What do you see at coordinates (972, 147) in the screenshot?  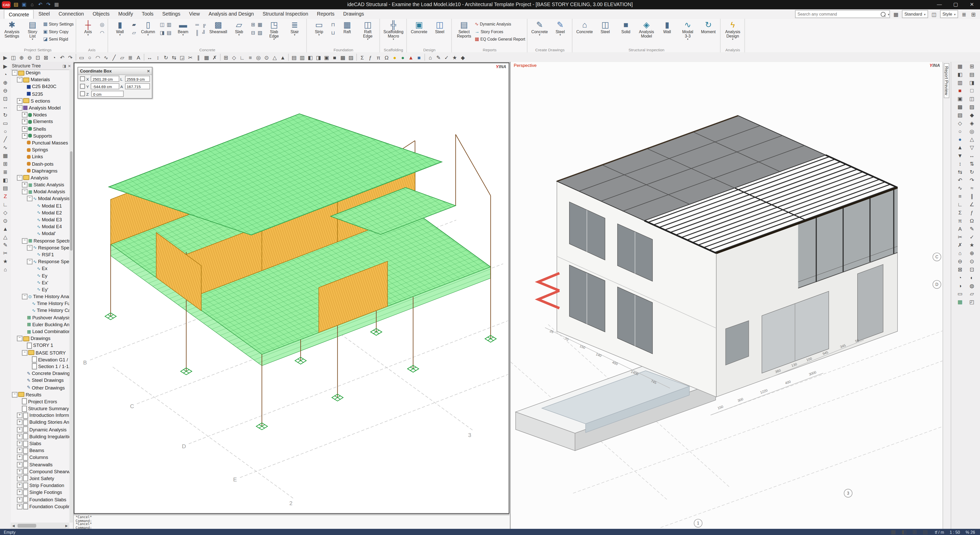 I see `right-tool-21-icon: ▽` at bounding box center [972, 147].